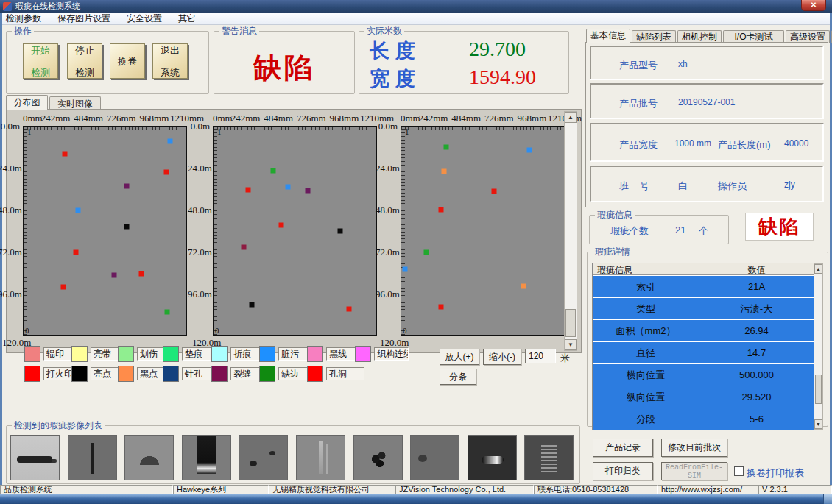 The image size is (832, 504). I want to click on table-scrollbar: ▲▼, so click(819, 347).